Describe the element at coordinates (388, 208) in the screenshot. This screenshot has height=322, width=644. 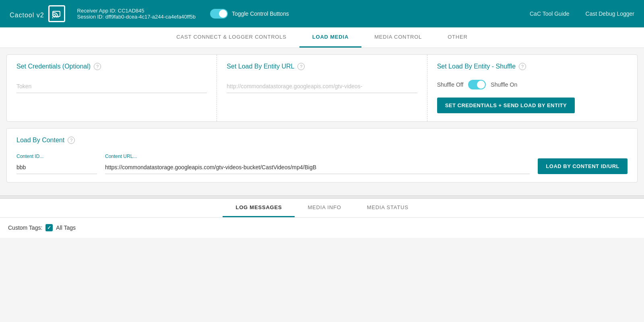
I see `tab-media-status: MEDIA STATUS` at that location.